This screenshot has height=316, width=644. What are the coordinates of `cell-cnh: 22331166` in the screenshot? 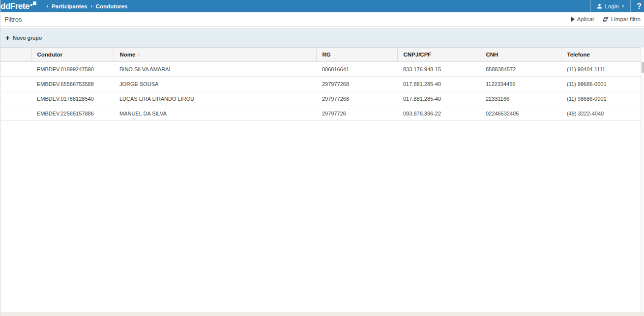 It's located at (520, 99).